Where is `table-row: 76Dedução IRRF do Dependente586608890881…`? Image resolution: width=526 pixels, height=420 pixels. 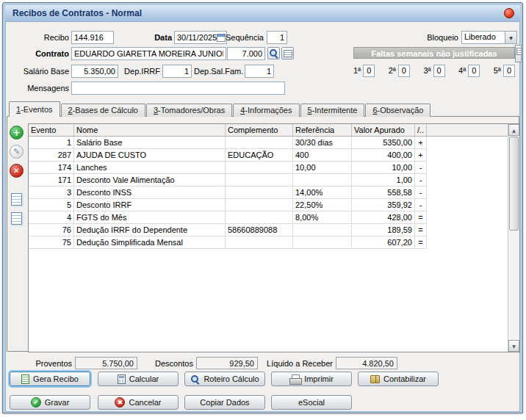
table-row: 76Dedução IRRF do Dependente586608890881… is located at coordinates (268, 231).